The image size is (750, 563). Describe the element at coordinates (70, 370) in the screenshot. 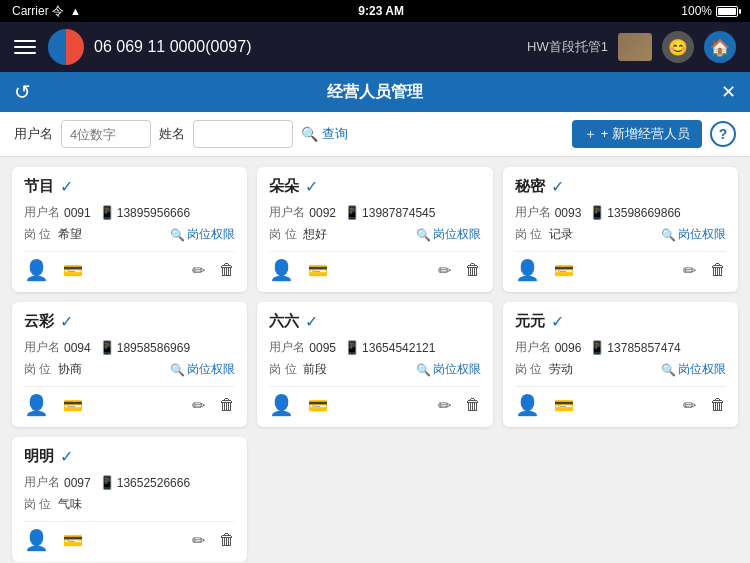

I see `pos-value: 协商` at that location.